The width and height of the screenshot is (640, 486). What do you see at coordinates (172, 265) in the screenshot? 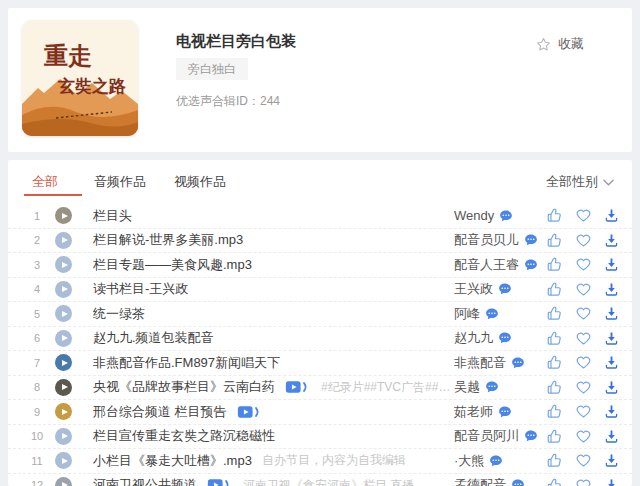
I see `track-title: 栏目专题——美食风趣.mp3` at bounding box center [172, 265].